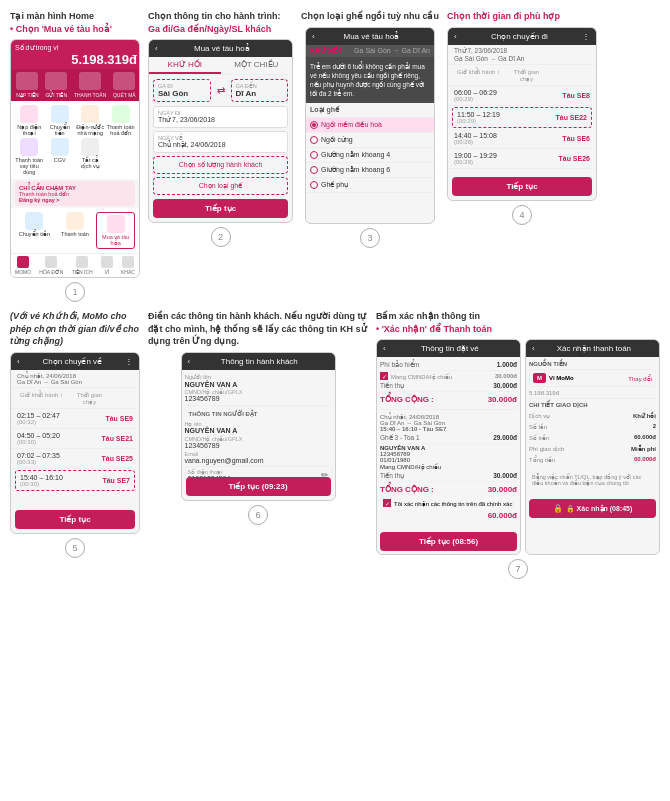  I want to click on back-icon-4: ‹, so click(456, 36).